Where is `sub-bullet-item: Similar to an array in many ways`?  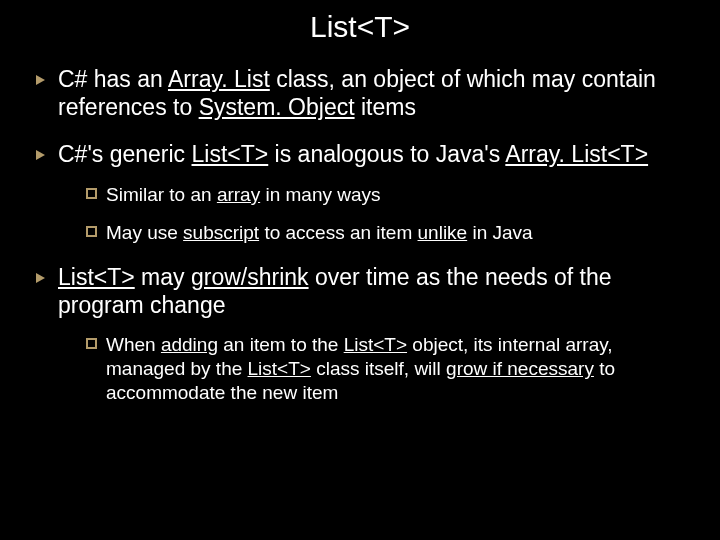
sub-bullet-item: Similar to an array in many ways is located at coordinates (386, 195).